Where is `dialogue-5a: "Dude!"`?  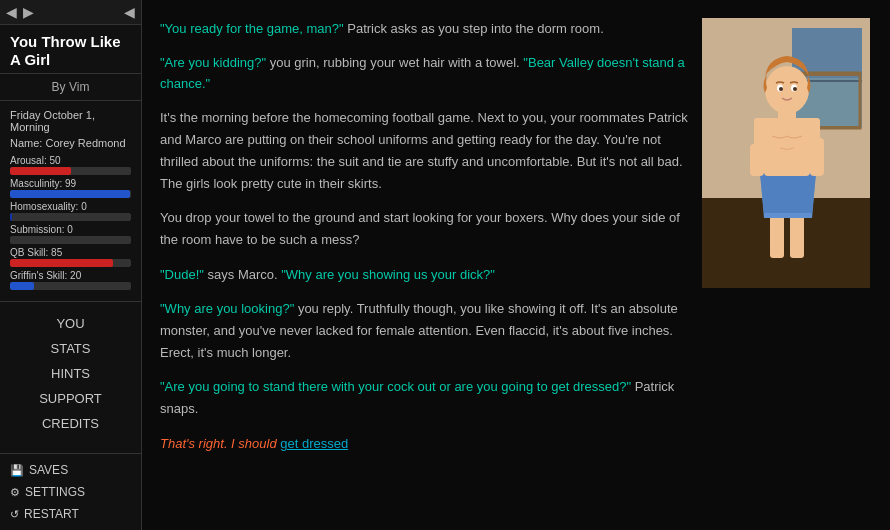
dialogue-5a: "Dude!" is located at coordinates (182, 274).